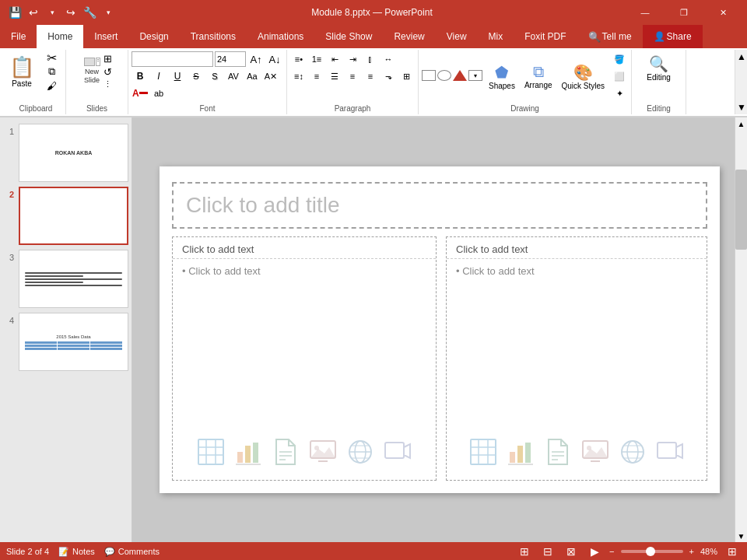  What do you see at coordinates (741, 330) in the screenshot?
I see `vertical-scrollbar: ▲ ▼` at bounding box center [741, 330].